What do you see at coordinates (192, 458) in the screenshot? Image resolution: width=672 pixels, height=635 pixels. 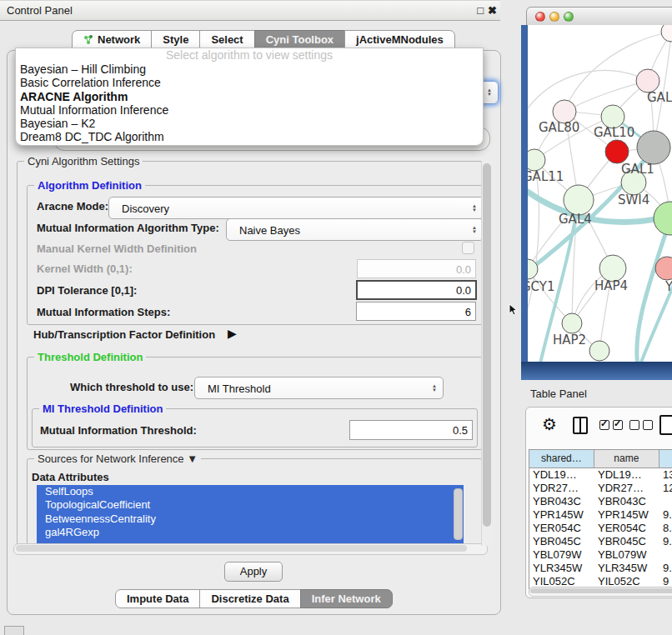 I see `collapse-arrow-icon: ▼` at bounding box center [192, 458].